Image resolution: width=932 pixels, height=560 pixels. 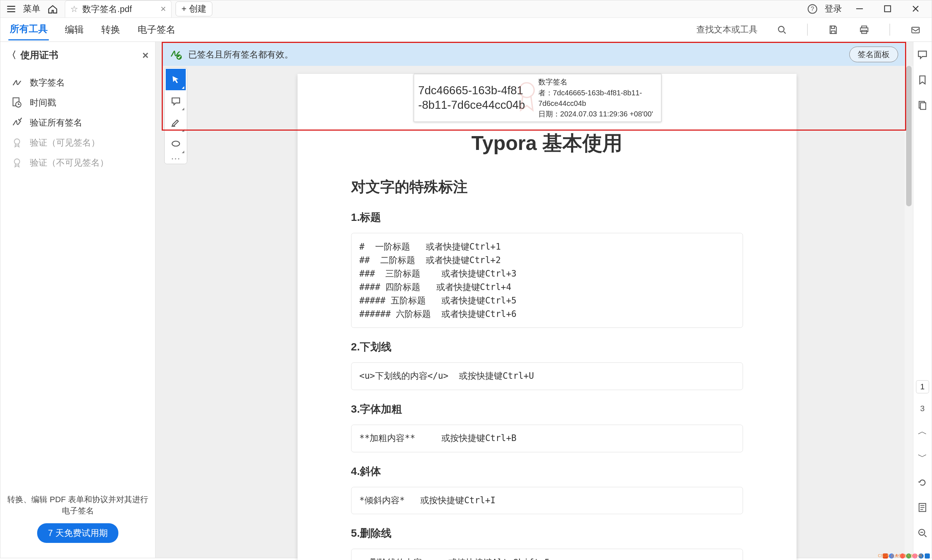 I want to click on system-tray: 中, so click(x=906, y=556).